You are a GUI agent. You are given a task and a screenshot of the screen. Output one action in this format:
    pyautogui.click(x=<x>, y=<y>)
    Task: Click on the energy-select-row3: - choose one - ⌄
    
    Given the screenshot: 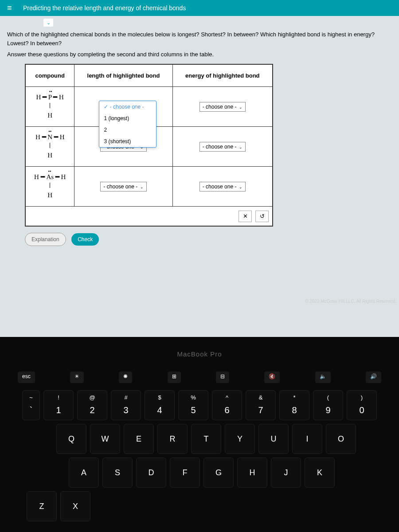 What is the action you would take?
    pyautogui.click(x=223, y=187)
    